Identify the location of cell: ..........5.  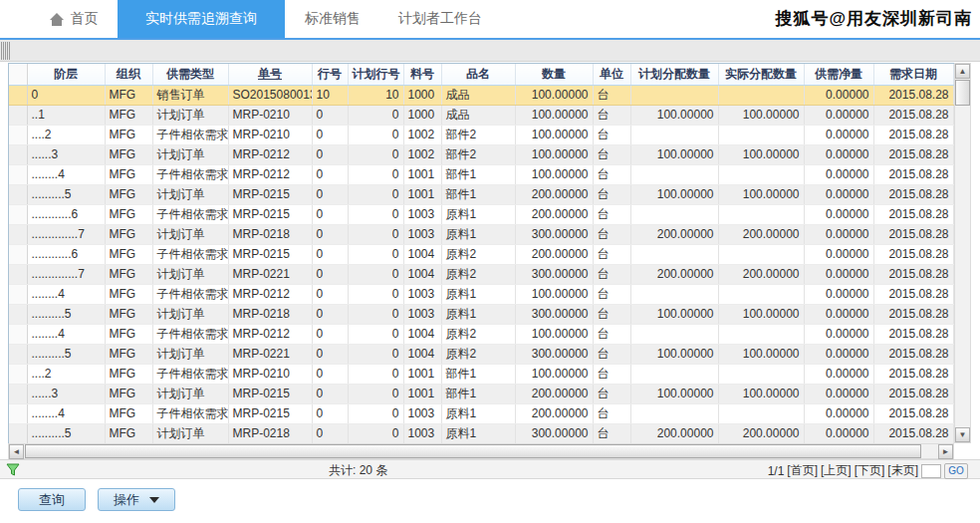
(66, 354).